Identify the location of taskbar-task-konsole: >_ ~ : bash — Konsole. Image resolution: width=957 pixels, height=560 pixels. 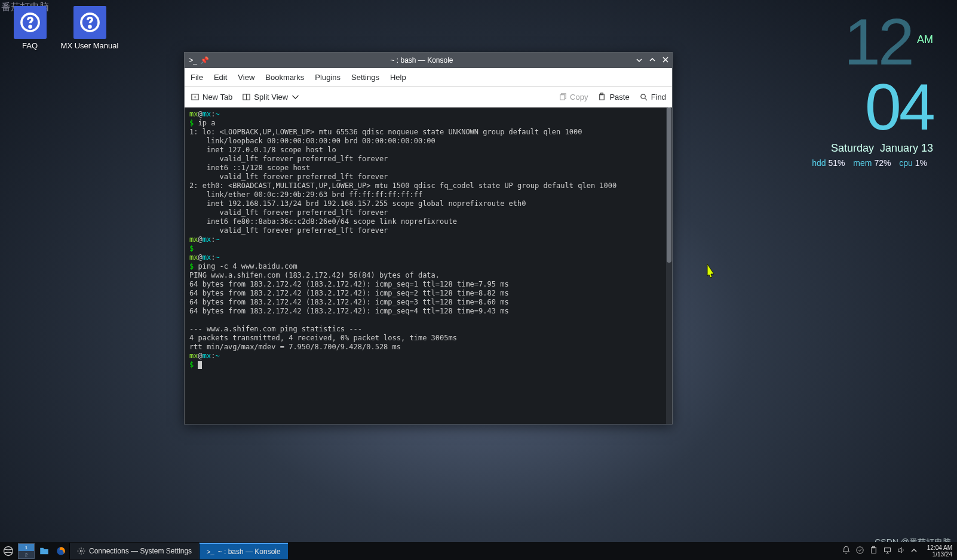
(244, 551).